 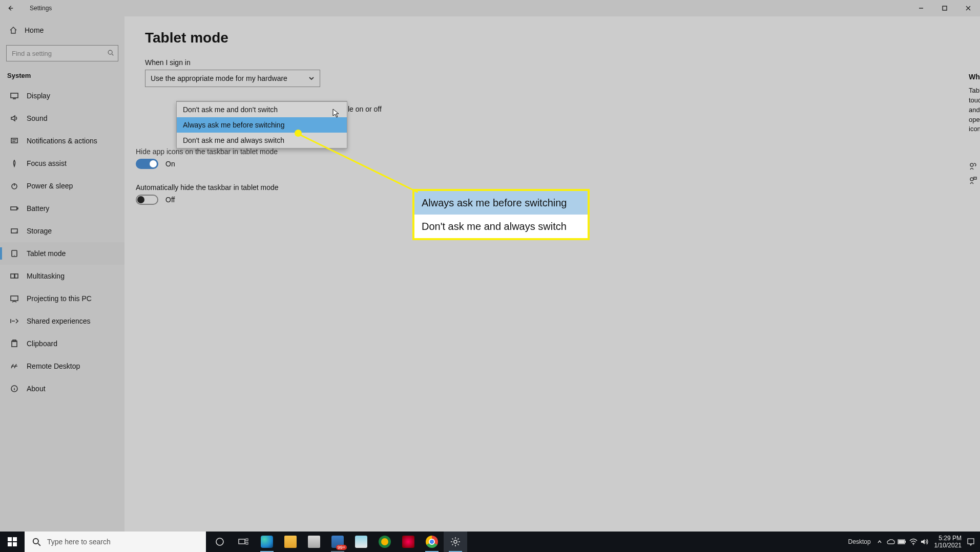 I want to click on sidebar-item-display: Display, so click(x=62, y=96).